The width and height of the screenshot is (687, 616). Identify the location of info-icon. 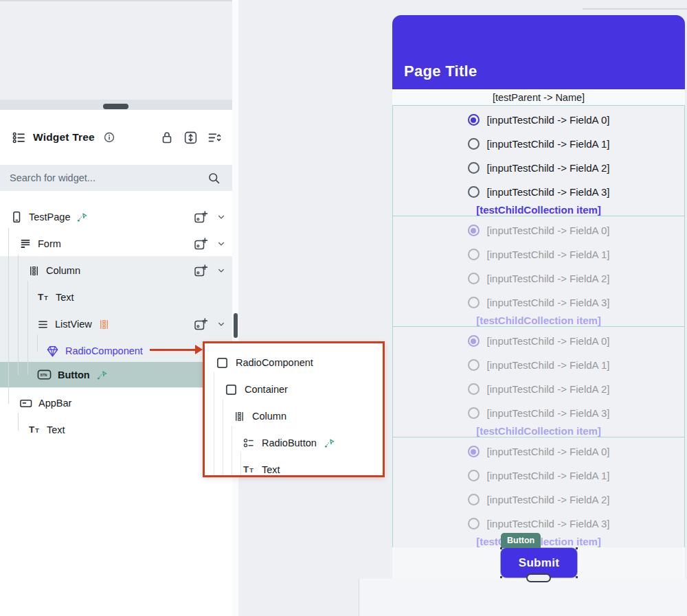
(109, 137).